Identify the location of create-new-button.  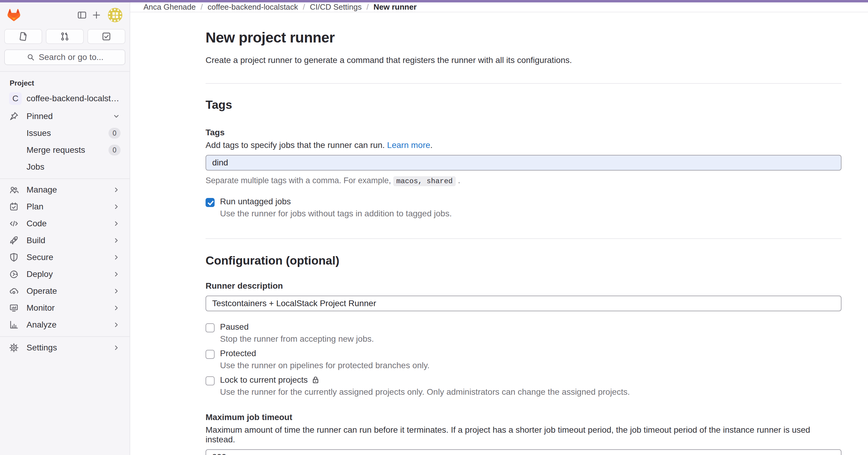
(96, 15).